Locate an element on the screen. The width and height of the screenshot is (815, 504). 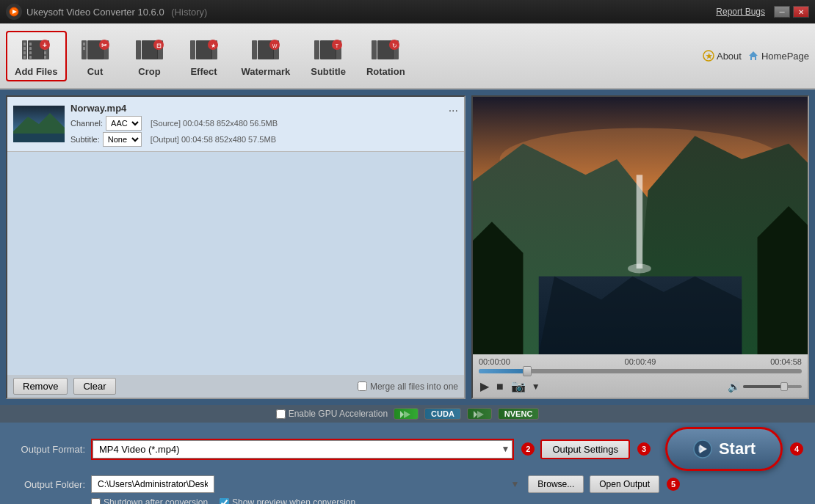
effect-button: ★ Effect is located at coordinates (204, 56).